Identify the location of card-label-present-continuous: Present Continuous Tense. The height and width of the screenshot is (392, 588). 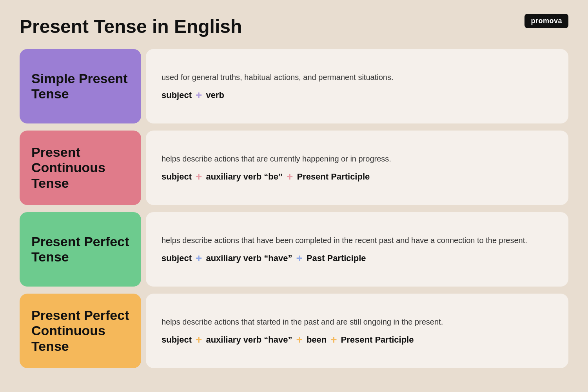
(80, 168).